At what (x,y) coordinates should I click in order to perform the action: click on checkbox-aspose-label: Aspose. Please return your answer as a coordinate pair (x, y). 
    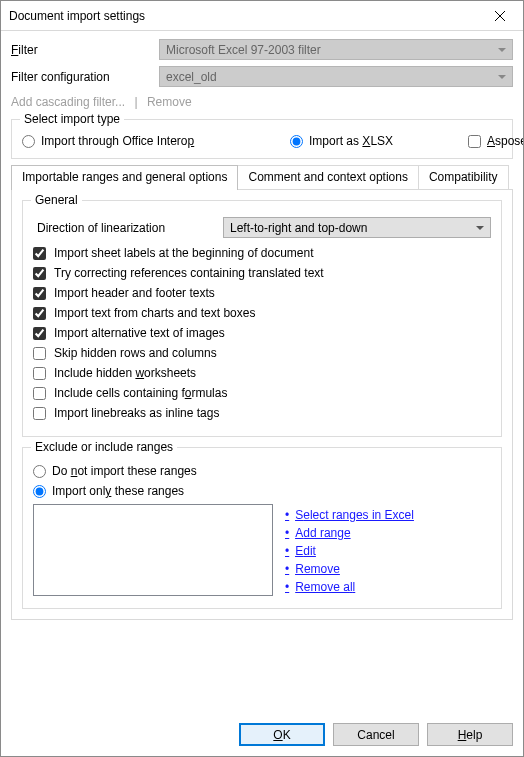
    Looking at the image, I should click on (506, 141).